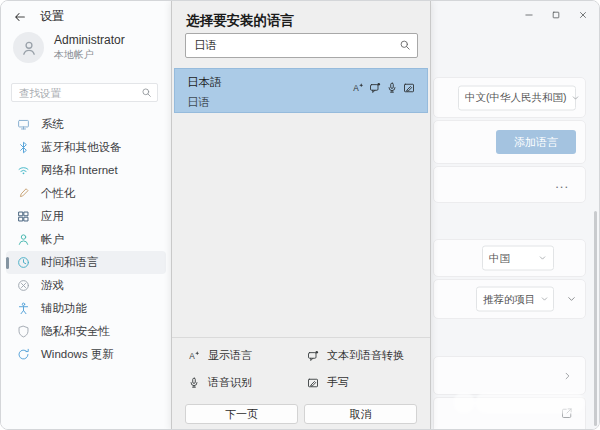 The height and width of the screenshot is (430, 600). I want to click on feature-legend: A 显示语言 文本到语音转换 语音识别 手写, so click(306, 369).